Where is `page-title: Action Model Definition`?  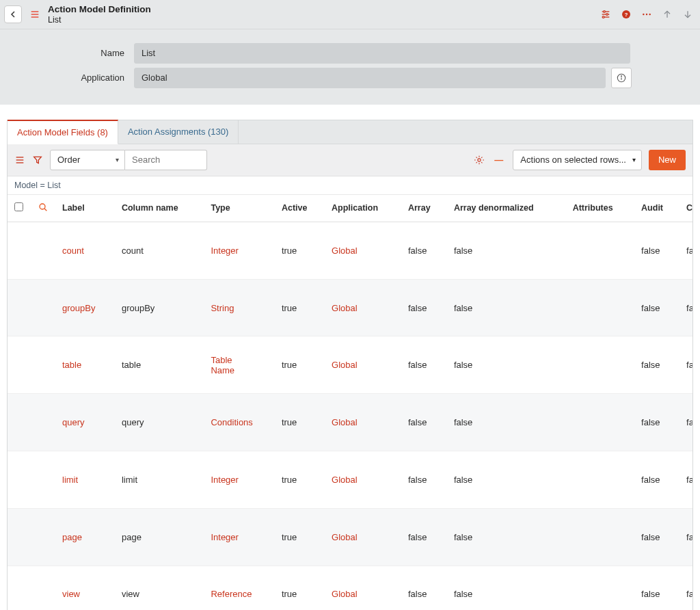 page-title: Action Model Definition is located at coordinates (100, 10).